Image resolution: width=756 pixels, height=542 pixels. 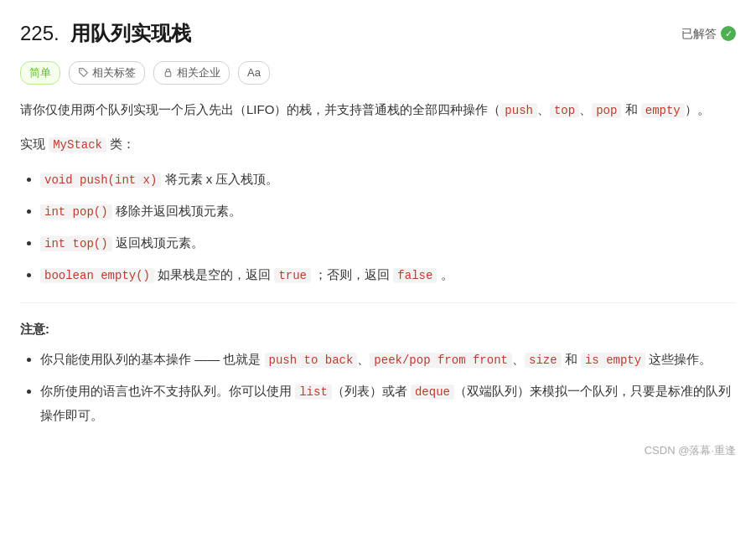 I want to click on impl-title: 实现 MyStack 类：, so click(x=378, y=144).